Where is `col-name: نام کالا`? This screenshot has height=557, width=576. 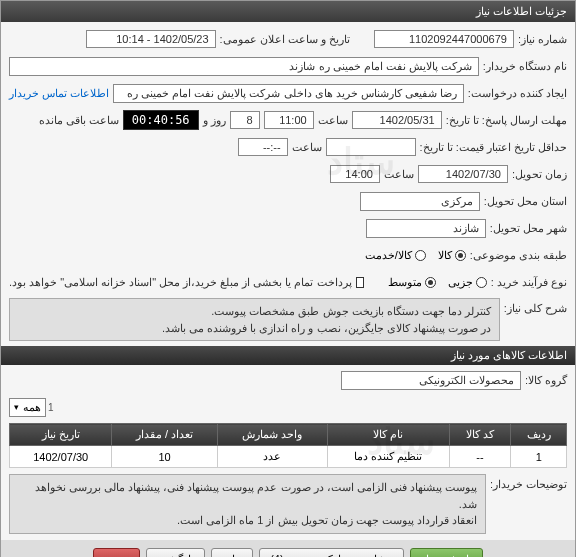 col-name: نام کالا is located at coordinates (388, 435).